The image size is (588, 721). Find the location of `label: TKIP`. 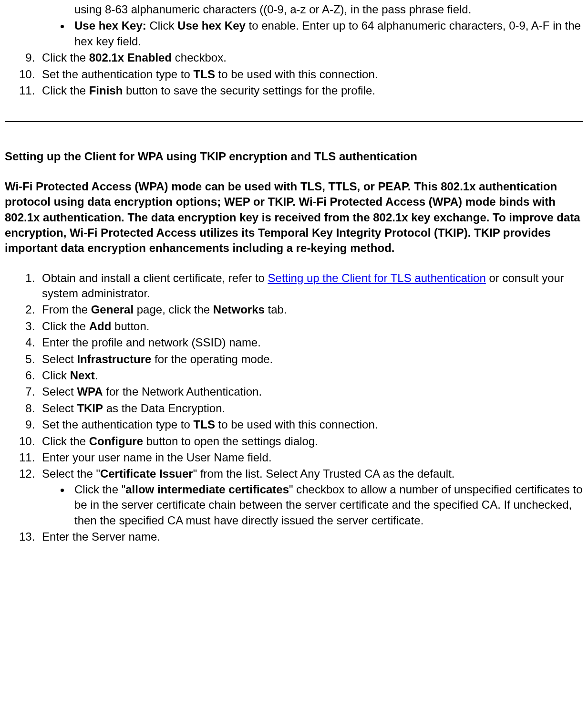

label: TKIP is located at coordinates (90, 408).